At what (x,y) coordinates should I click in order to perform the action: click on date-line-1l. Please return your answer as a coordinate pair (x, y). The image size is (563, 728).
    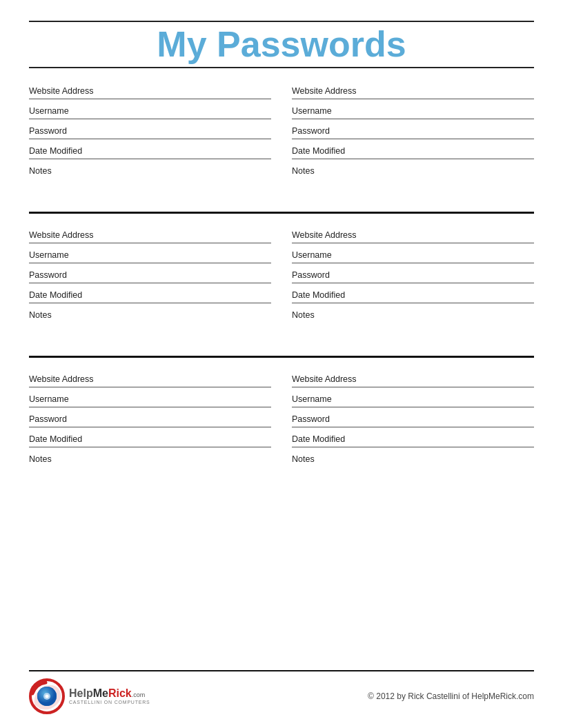
    Looking at the image, I should click on (150, 159).